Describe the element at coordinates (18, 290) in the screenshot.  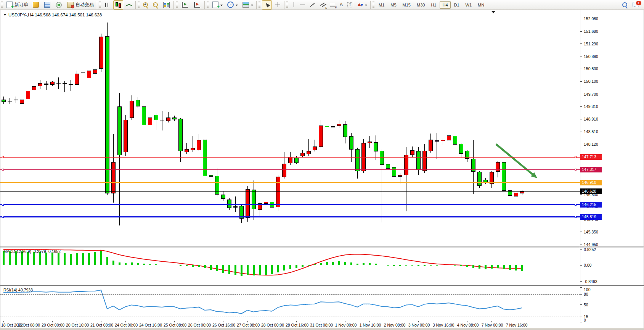
I see `rsi-label: RSI(14) 40.7933` at that location.